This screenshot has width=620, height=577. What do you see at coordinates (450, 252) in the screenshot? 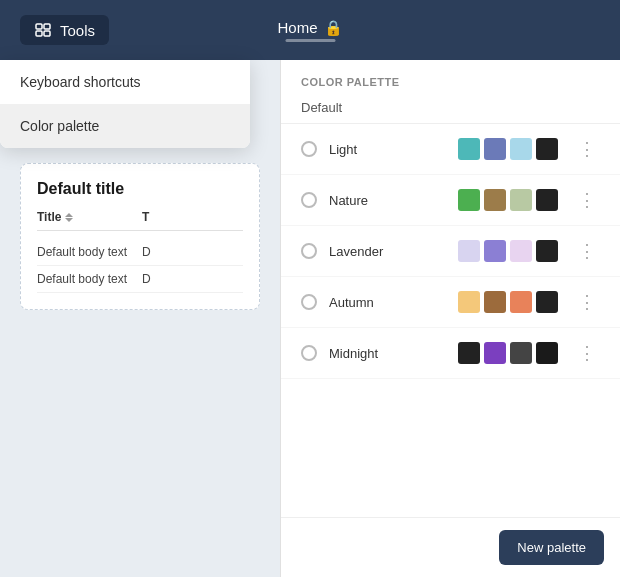
I see `palette-item-lavender: Lavender ⋮` at bounding box center [450, 252].